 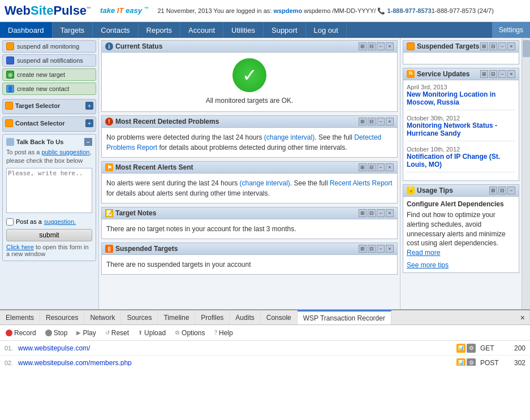 What do you see at coordinates (238, 363) in the screenshot?
I see `row-url-2: www.websitepulse.com/members.php` at bounding box center [238, 363].